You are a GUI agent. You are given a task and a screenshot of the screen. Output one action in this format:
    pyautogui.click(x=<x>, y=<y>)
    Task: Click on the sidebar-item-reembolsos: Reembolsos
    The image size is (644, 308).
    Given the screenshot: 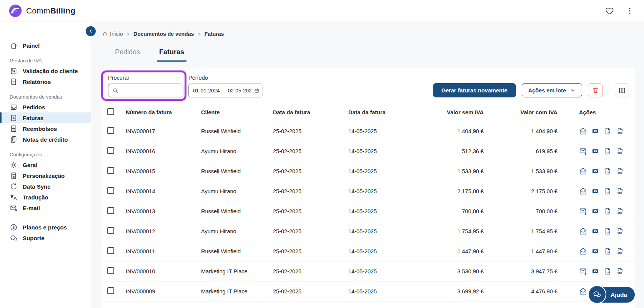 What is the action you would take?
    pyautogui.click(x=45, y=129)
    